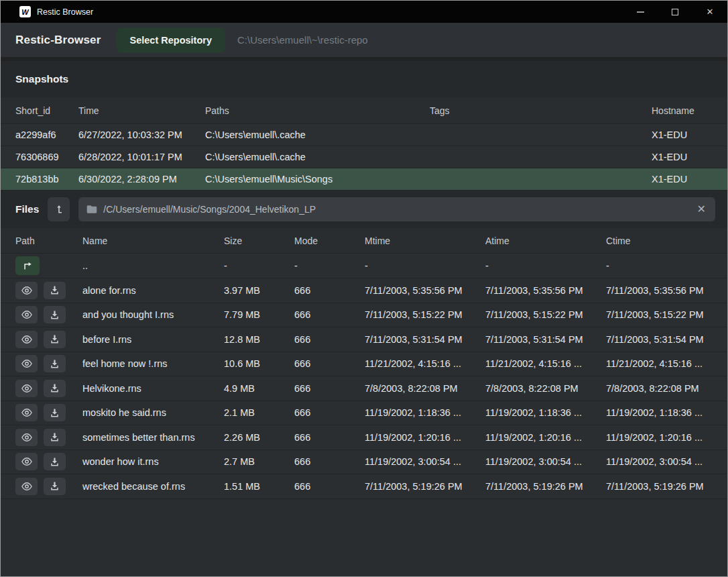 The height and width of the screenshot is (577, 728). What do you see at coordinates (364, 463) in the screenshot?
I see `file-row: wonder how it.rns 2.7 MB 666 11/19/2002,…` at bounding box center [364, 463].